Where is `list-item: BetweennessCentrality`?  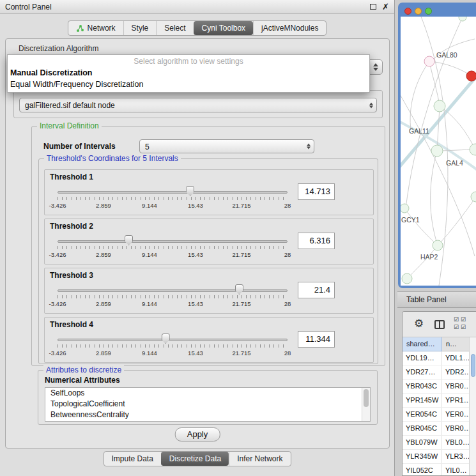 list-item: BetweennessCentrality is located at coordinates (208, 415).